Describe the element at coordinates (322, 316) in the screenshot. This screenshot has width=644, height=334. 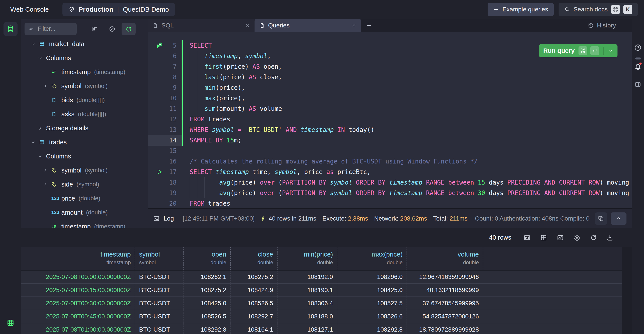
I see `table-row: 2025-07-08T00:45:00.000000ZBTC-USDT10852…` at that location.